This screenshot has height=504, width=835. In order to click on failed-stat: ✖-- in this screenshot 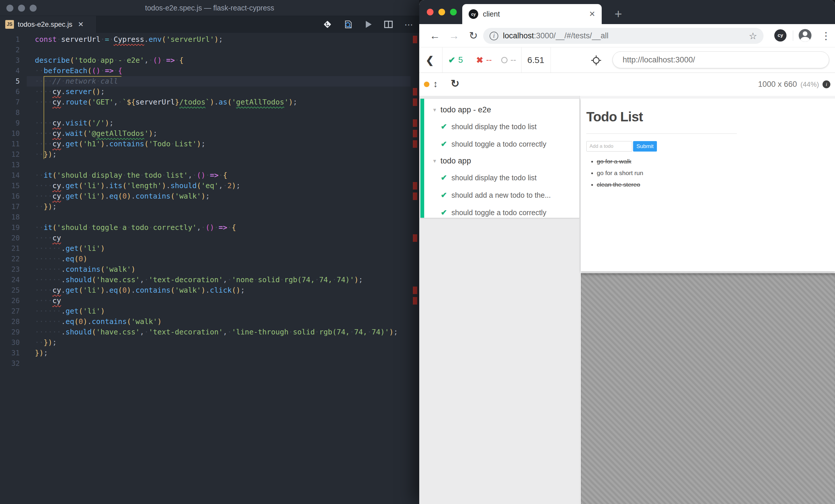, I will do `click(484, 60)`.